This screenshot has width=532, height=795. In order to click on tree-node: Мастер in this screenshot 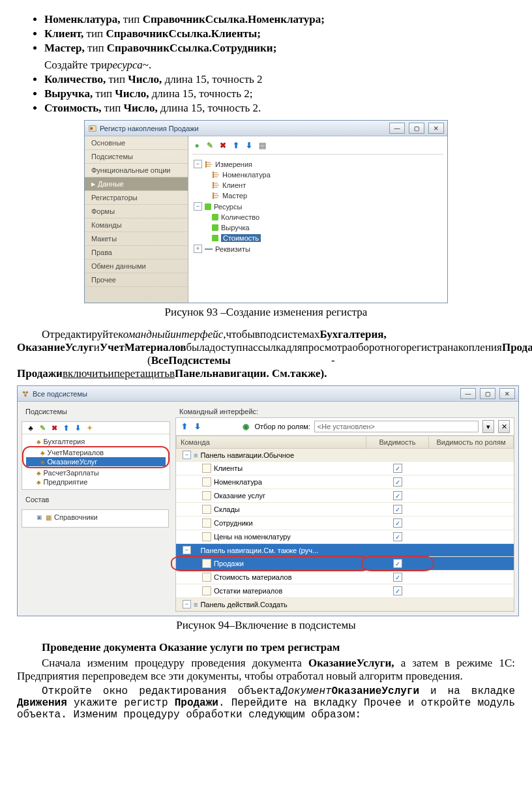, I will do `click(318, 196)`.